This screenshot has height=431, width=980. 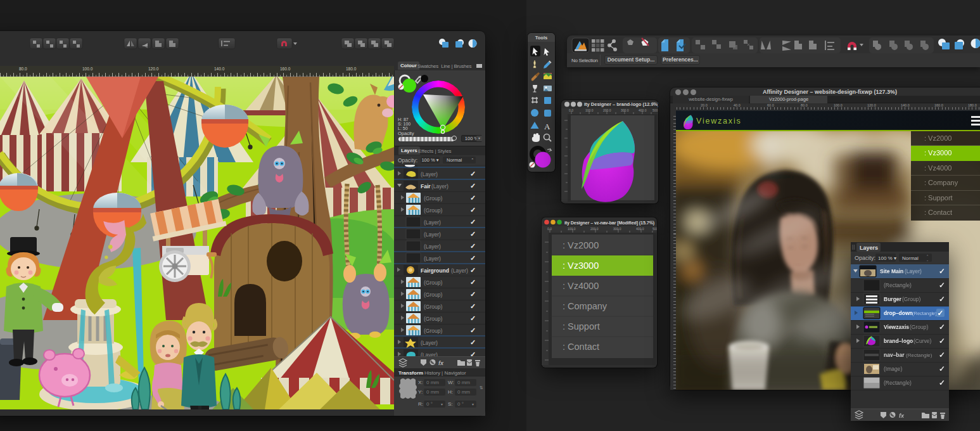 What do you see at coordinates (426, 186) in the screenshot?
I see `svg-text: Fair` at bounding box center [426, 186].